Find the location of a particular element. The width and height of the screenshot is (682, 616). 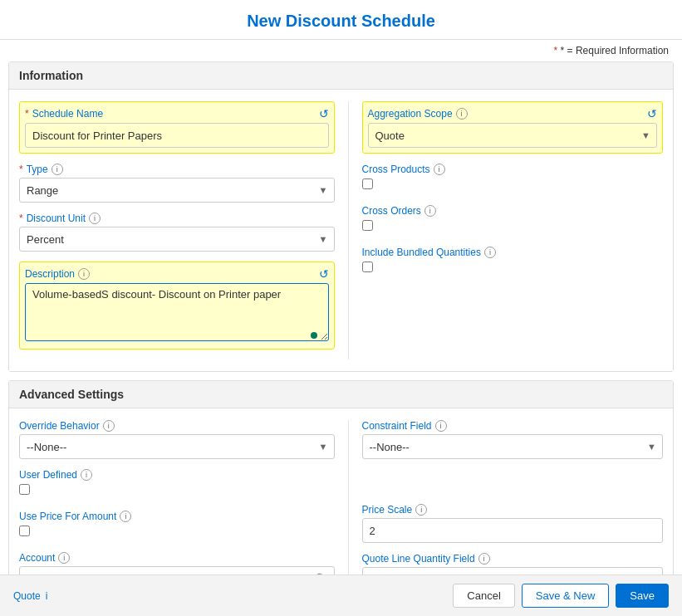

discount-unit-select: Percent Amount Fixed Price is located at coordinates (177, 239).